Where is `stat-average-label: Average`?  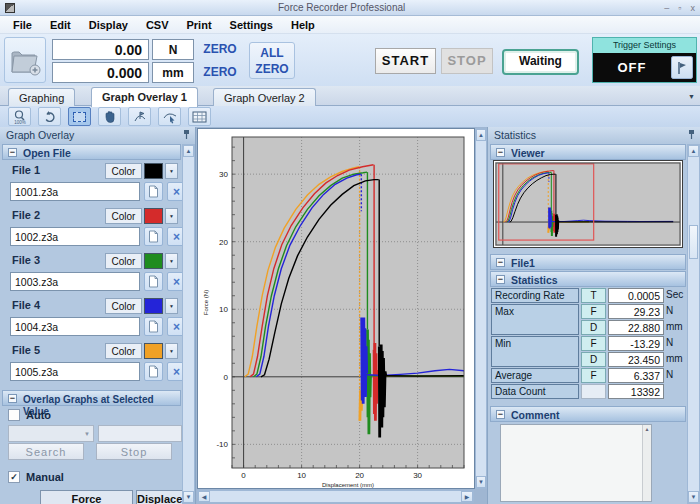 stat-average-label: Average is located at coordinates (535, 376).